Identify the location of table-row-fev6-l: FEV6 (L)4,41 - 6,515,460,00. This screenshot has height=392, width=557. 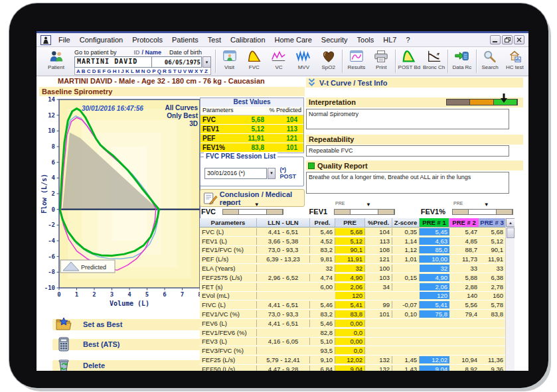
(357, 324).